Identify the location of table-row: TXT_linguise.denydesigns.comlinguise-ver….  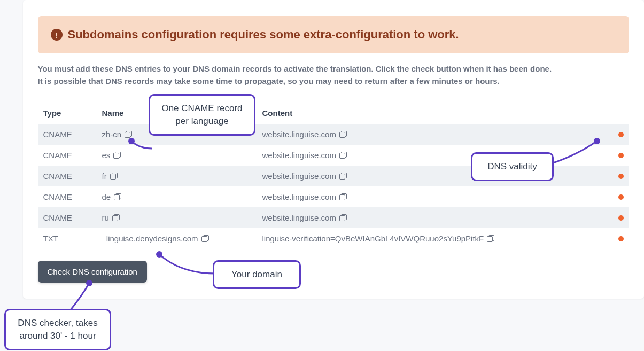
(333, 238).